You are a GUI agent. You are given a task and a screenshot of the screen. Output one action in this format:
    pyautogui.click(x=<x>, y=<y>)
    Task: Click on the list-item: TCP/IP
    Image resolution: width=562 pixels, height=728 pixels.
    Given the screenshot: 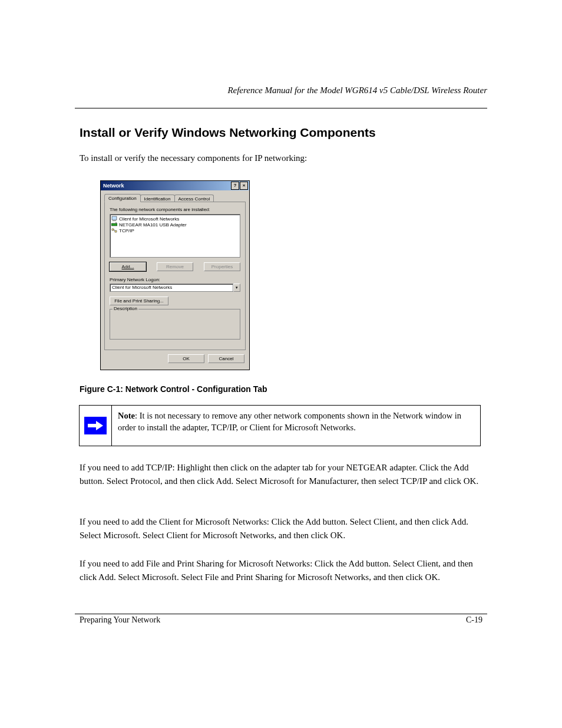 What is the action you would take?
    pyautogui.click(x=175, y=230)
    